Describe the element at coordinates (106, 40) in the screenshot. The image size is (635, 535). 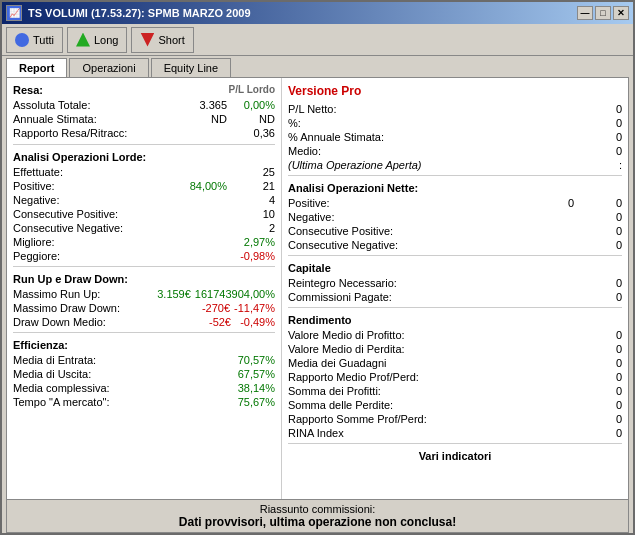
I see `long-label: Long` at that location.